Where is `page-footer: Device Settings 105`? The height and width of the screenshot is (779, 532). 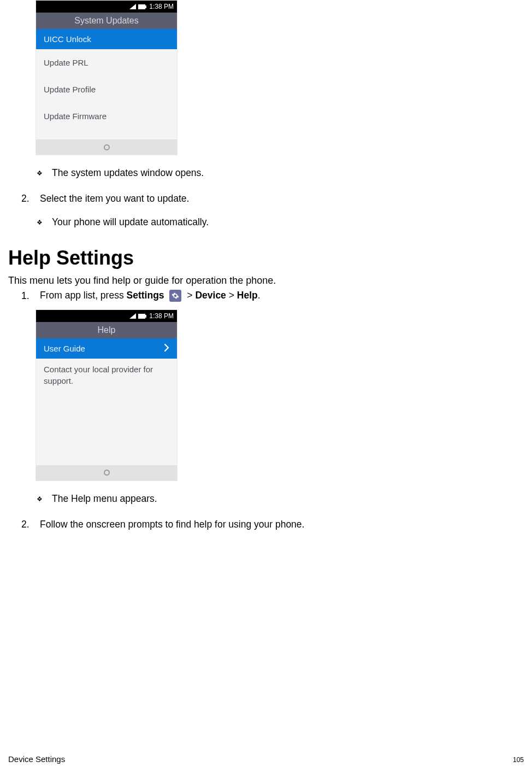 page-footer: Device Settings 105 is located at coordinates (266, 759).